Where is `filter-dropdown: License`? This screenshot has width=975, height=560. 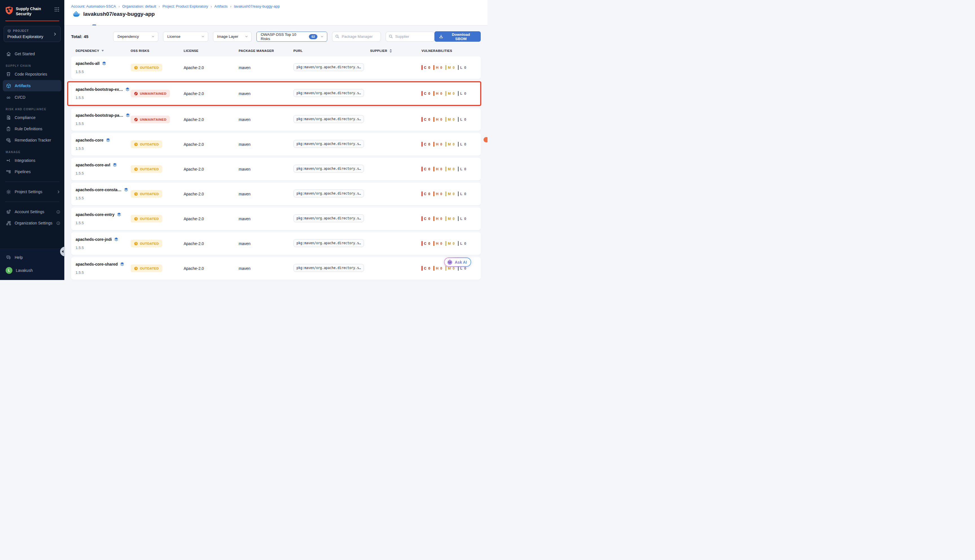
filter-dropdown: License is located at coordinates (185, 37).